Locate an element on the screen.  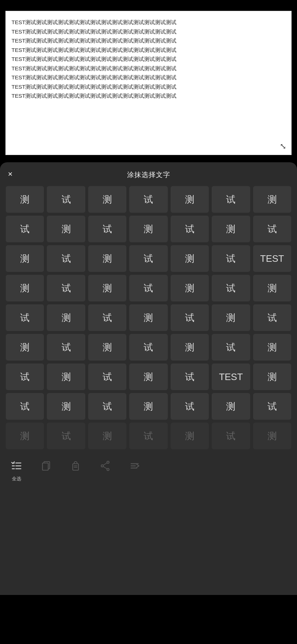
more-item is located at coordinates (135, 467).